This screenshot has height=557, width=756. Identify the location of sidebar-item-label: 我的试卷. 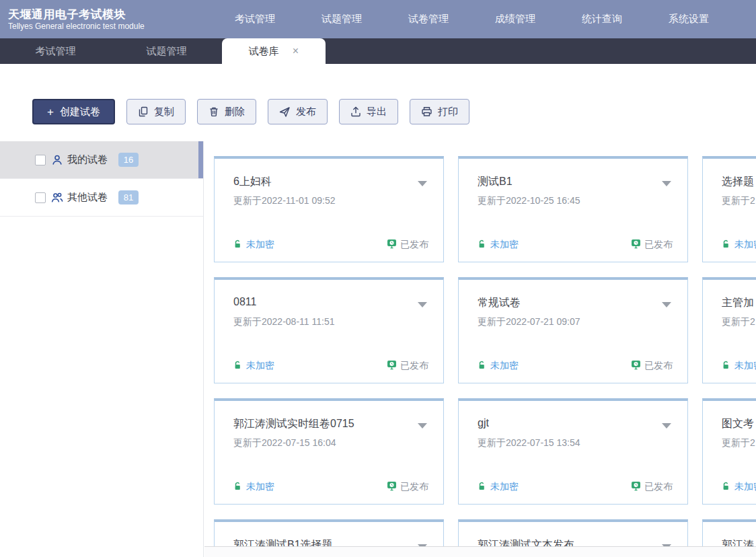
(87, 160).